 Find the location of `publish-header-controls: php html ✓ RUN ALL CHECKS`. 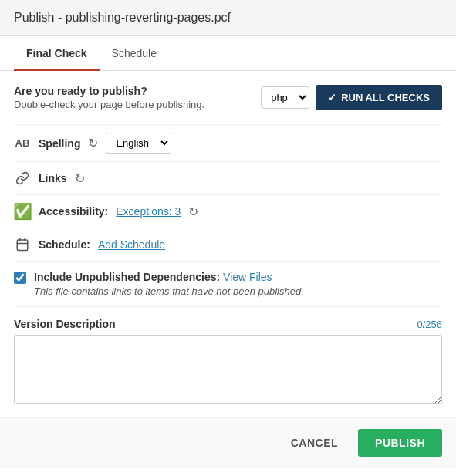

publish-header-controls: php html ✓ RUN ALL CHECKS is located at coordinates (352, 97).